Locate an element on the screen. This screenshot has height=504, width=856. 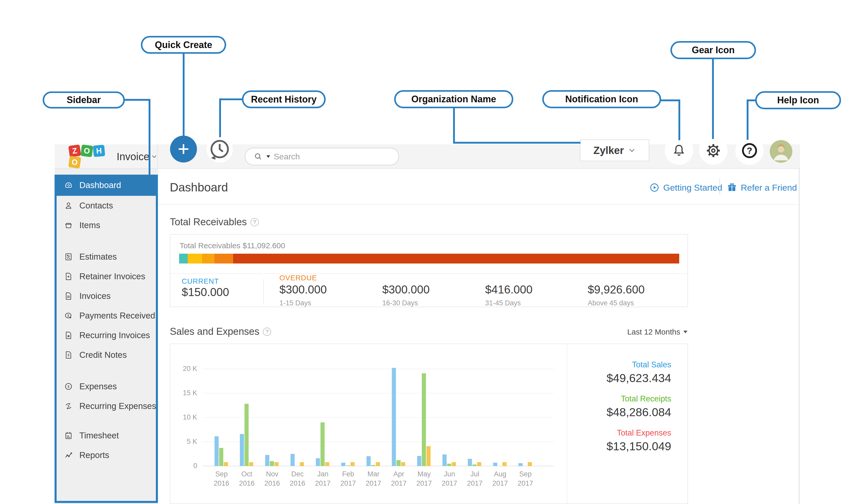
gear-connector is located at coordinates (713, 99).